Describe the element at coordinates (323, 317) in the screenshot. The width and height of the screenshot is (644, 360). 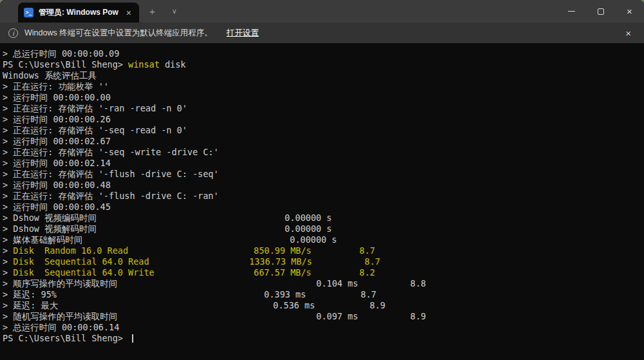
I see `terminal-line: > 随机写操作的平均读取时间0.097 ms8.9` at that location.